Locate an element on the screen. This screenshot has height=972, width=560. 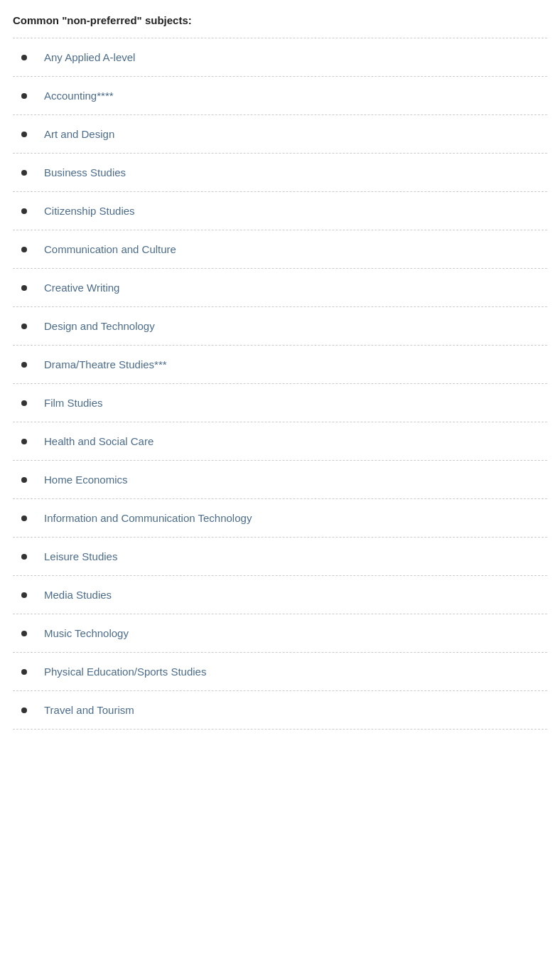
list-item: Leisure Studies is located at coordinates (280, 557).